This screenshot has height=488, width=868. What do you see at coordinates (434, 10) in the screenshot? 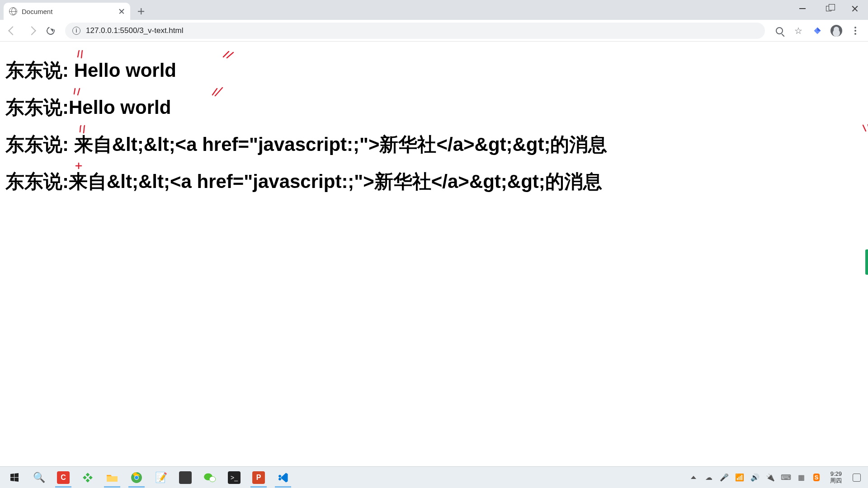
I see `tab-strip: Document` at bounding box center [434, 10].